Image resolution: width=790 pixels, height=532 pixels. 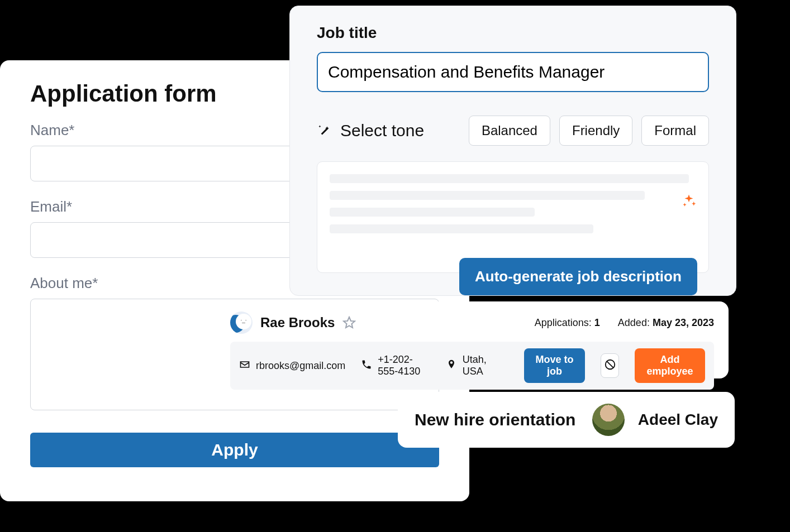 I want to click on mail-icon, so click(x=245, y=366).